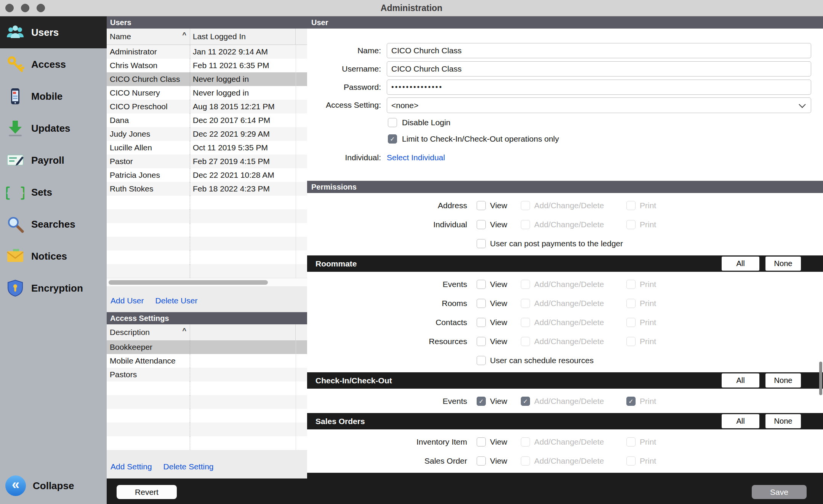 Image resolution: width=823 pixels, height=504 pixels. I want to click on table-row: Judy JonesDec 22 2021 9:29 AM, so click(207, 134).